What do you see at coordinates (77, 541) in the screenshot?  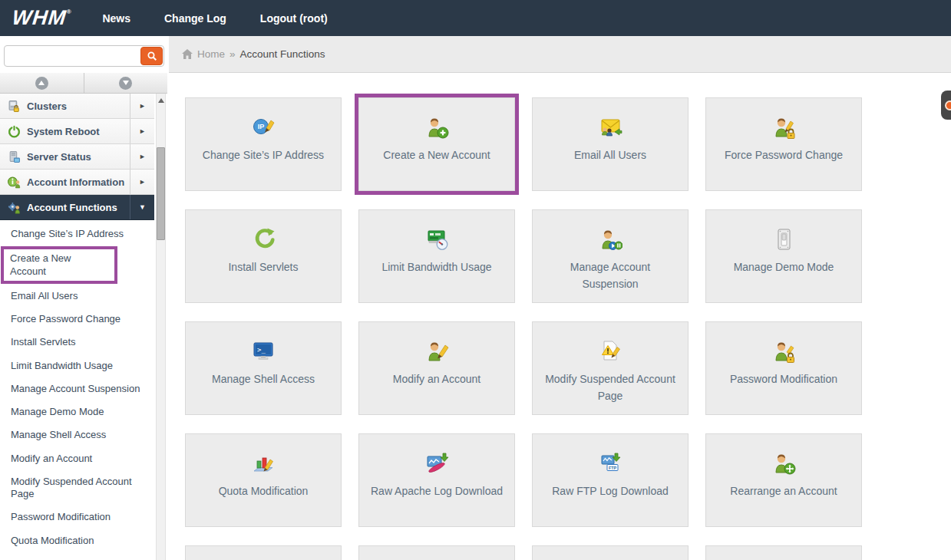 I see `sidebar-subitem-quota-modification: Quota Modification` at bounding box center [77, 541].